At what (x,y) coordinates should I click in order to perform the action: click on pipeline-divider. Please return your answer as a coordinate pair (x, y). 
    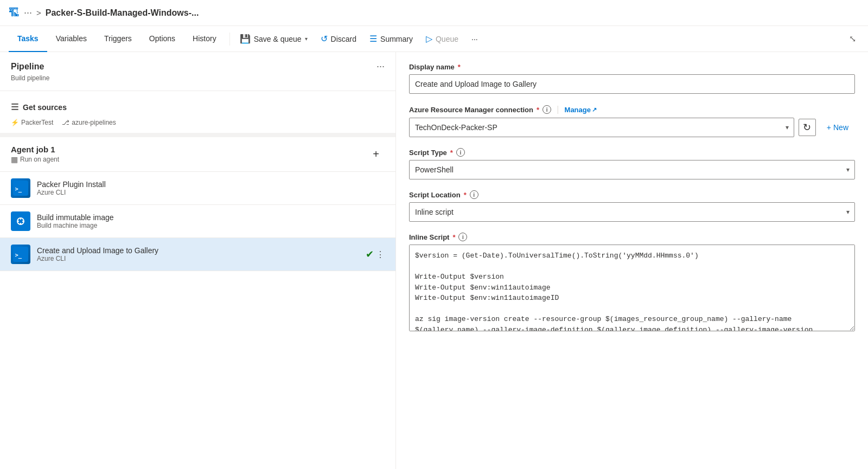
    Looking at the image, I should click on (197, 91).